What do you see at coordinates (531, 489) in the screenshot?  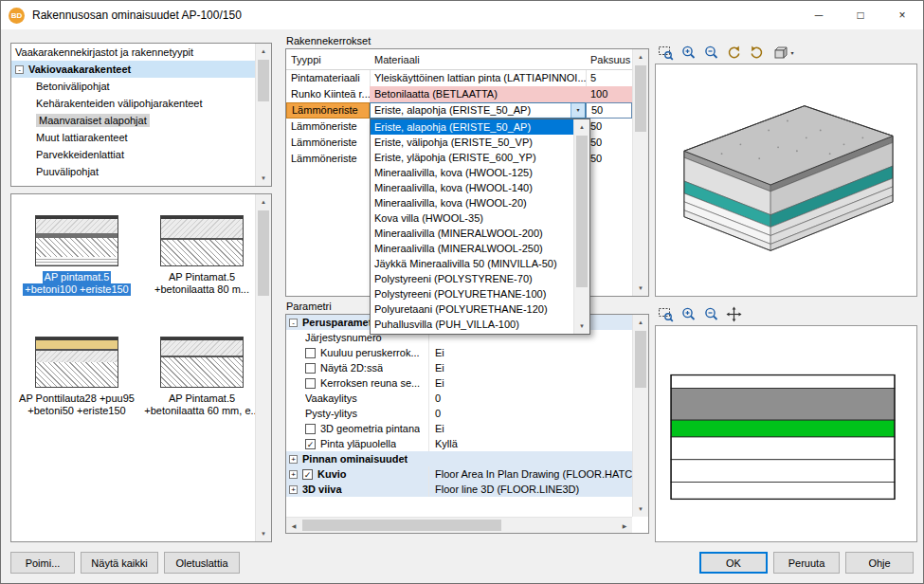 I see `param-value: Floor line 3D (FLOOR.LINE3D)` at bounding box center [531, 489].